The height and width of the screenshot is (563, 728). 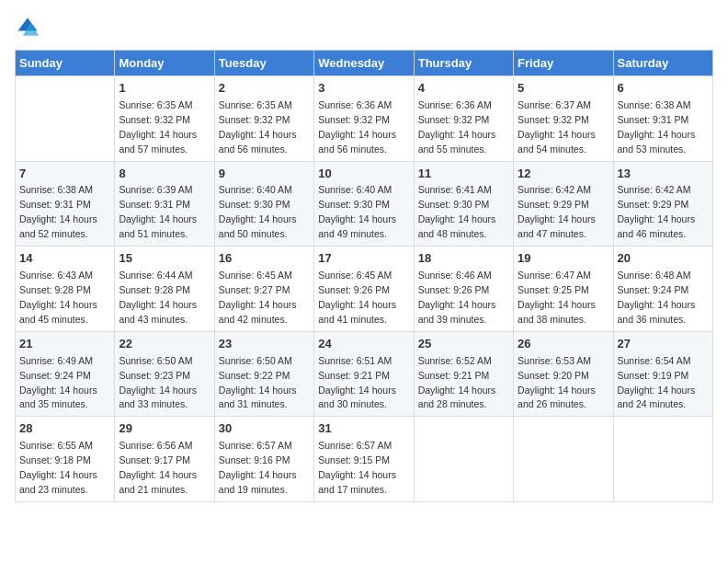 What do you see at coordinates (265, 259) in the screenshot?
I see `day-number: 16` at bounding box center [265, 259].